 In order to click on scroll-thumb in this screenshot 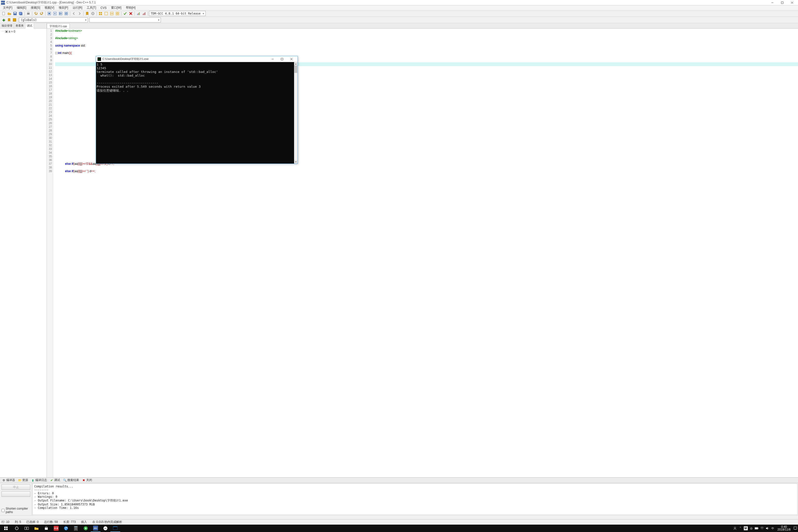, I will do `click(296, 69)`.